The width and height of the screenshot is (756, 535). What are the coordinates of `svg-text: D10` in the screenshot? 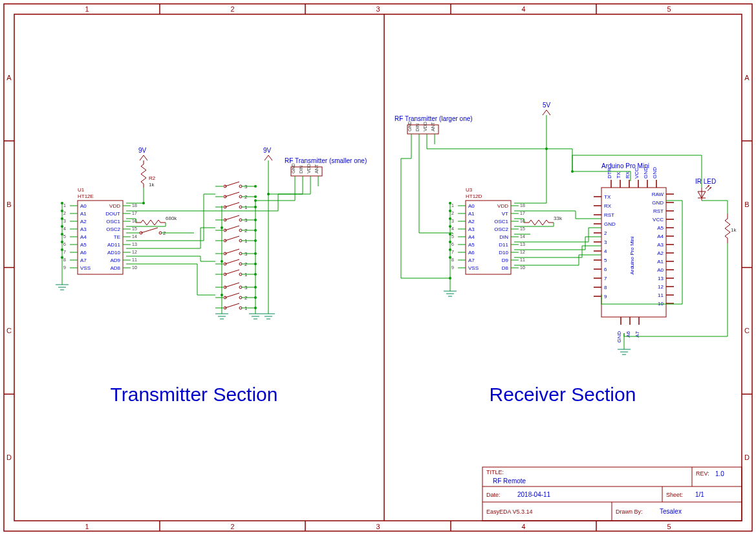 It's located at (503, 252).